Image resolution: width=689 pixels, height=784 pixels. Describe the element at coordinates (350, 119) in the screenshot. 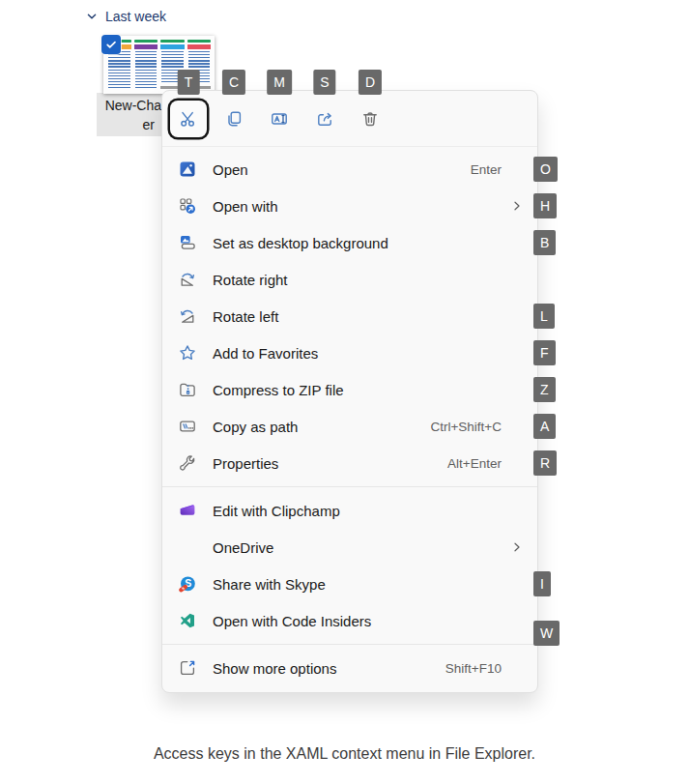

I see `context-menu-toolbar` at that location.